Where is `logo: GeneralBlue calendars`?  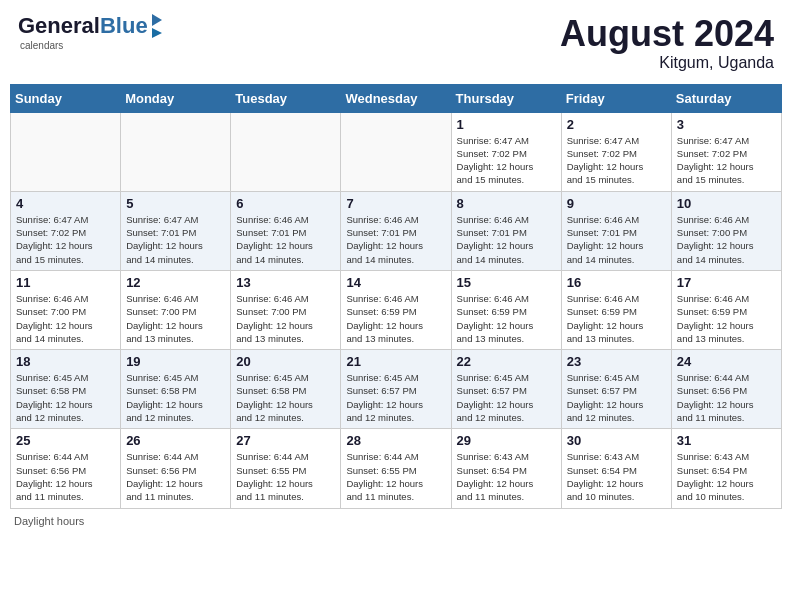 logo: GeneralBlue calendars is located at coordinates (90, 32).